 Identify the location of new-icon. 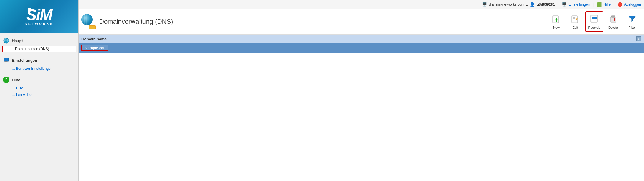
(556, 19).